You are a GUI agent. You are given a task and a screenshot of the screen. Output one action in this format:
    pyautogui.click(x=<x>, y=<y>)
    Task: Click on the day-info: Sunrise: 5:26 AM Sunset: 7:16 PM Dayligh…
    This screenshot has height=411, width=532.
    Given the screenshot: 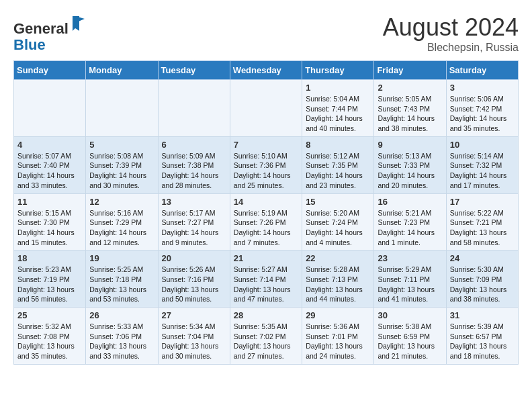 What is the action you would take?
    pyautogui.click(x=194, y=285)
    